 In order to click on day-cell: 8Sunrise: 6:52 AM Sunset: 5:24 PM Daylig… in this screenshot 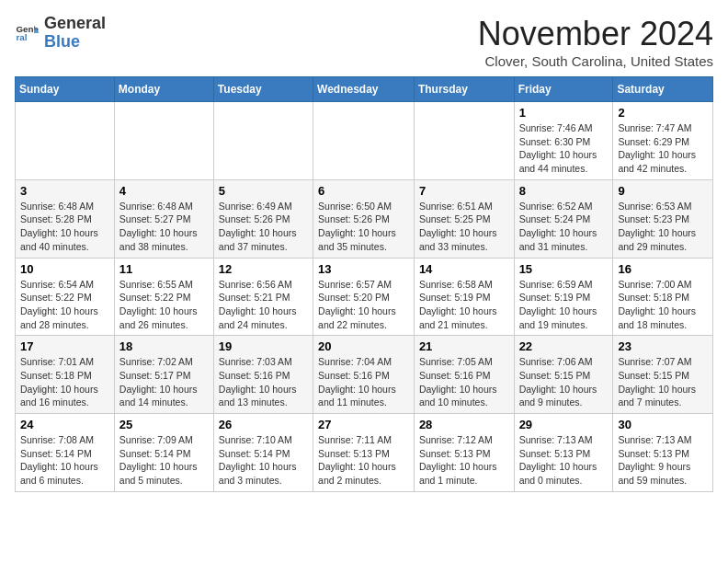, I will do `click(563, 219)`.